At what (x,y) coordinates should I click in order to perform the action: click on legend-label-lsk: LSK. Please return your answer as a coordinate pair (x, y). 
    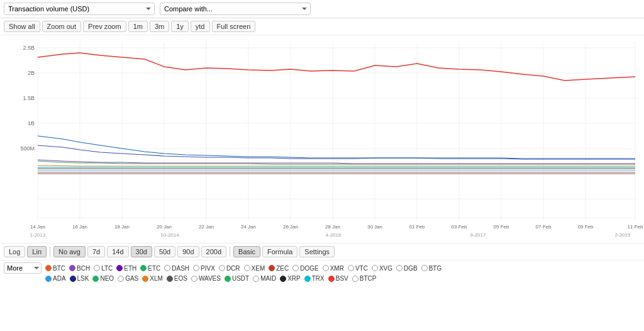
    Looking at the image, I should click on (83, 278).